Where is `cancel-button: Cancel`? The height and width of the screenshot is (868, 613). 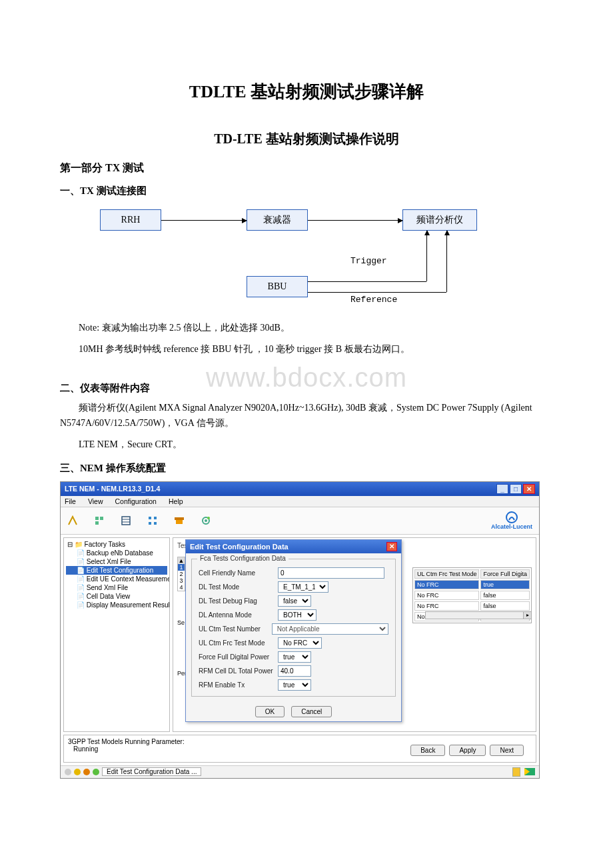 cancel-button: Cancel is located at coordinates (312, 712).